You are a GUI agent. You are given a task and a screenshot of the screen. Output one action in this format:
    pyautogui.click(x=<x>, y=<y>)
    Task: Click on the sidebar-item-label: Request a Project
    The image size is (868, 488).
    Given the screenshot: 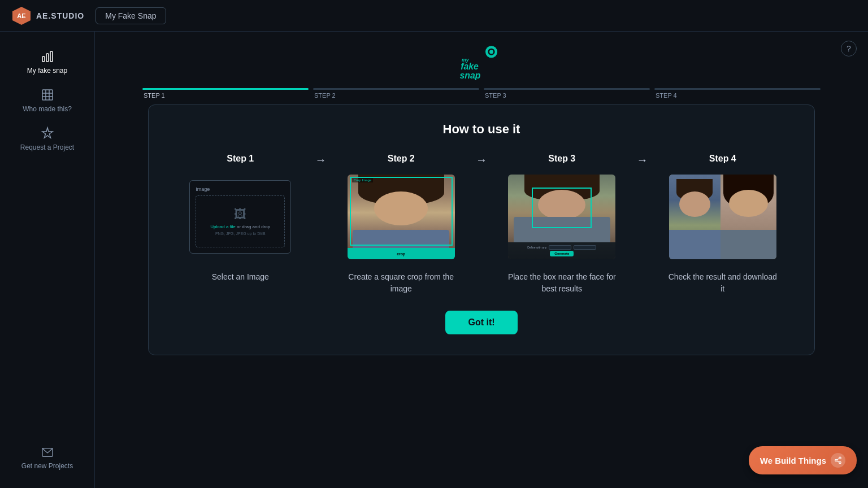 What is the action you would take?
    pyautogui.click(x=47, y=147)
    